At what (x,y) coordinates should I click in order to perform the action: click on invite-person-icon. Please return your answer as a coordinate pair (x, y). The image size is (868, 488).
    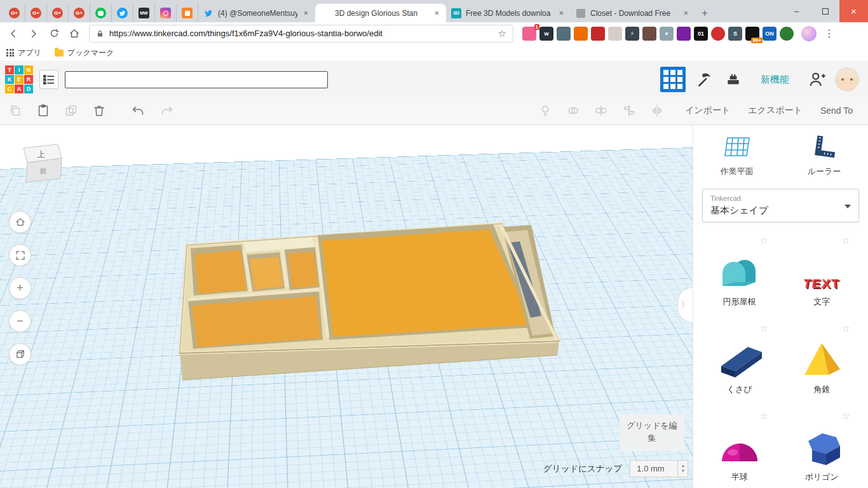
    Looking at the image, I should click on (817, 79).